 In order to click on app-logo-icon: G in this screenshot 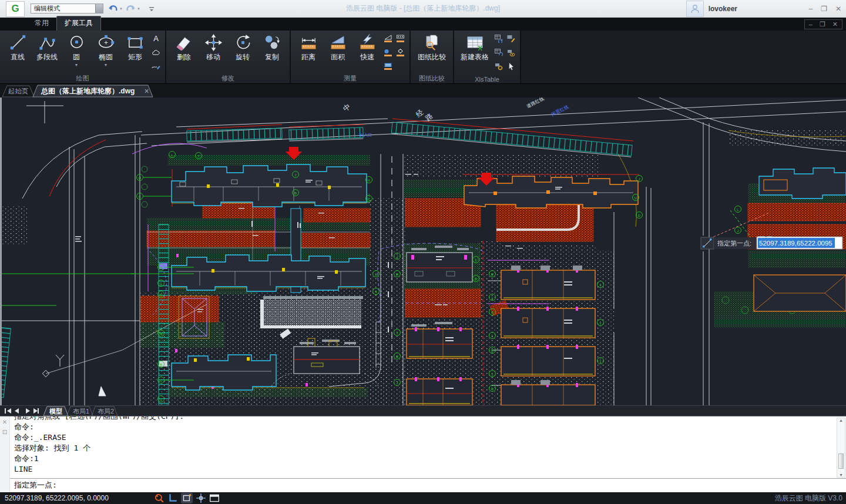, I will do `click(15, 9)`.